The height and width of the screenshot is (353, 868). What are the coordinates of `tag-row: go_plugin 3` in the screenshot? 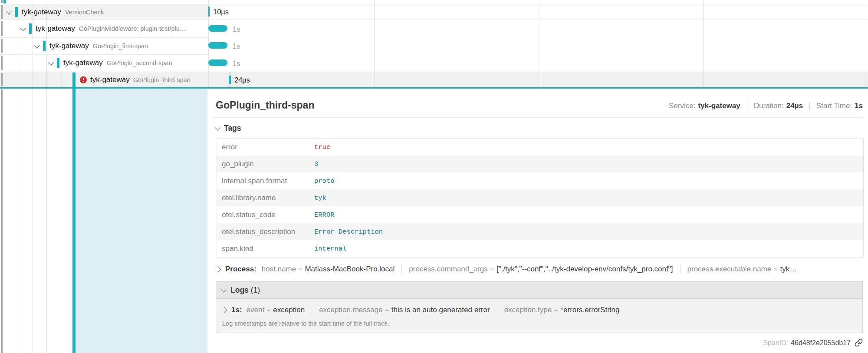 It's located at (540, 164).